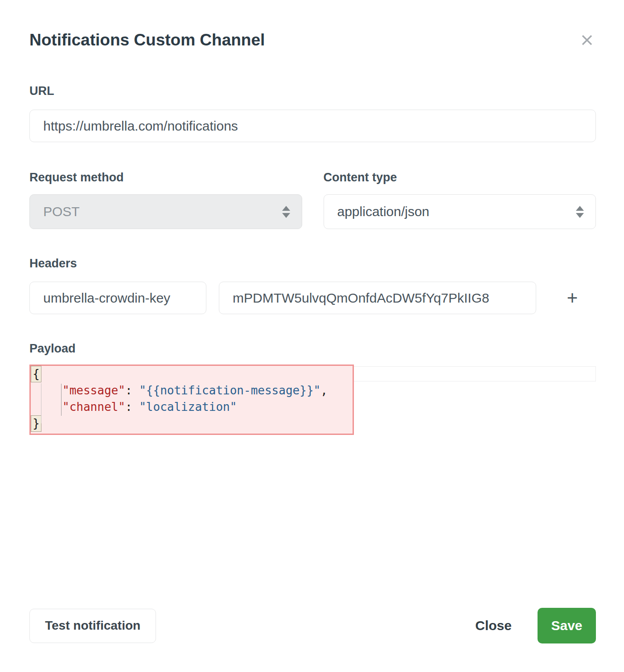 The image size is (624, 672). Describe the element at coordinates (192, 400) in the screenshot. I see `payload-code-error-highlight: { "message": "{{notification-message}}",…` at that location.